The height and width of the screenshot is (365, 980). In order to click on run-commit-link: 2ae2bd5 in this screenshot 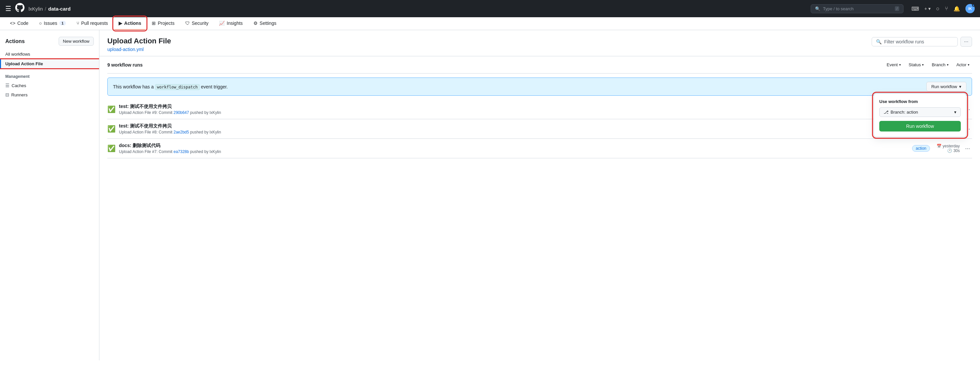, I will do `click(181, 132)`.